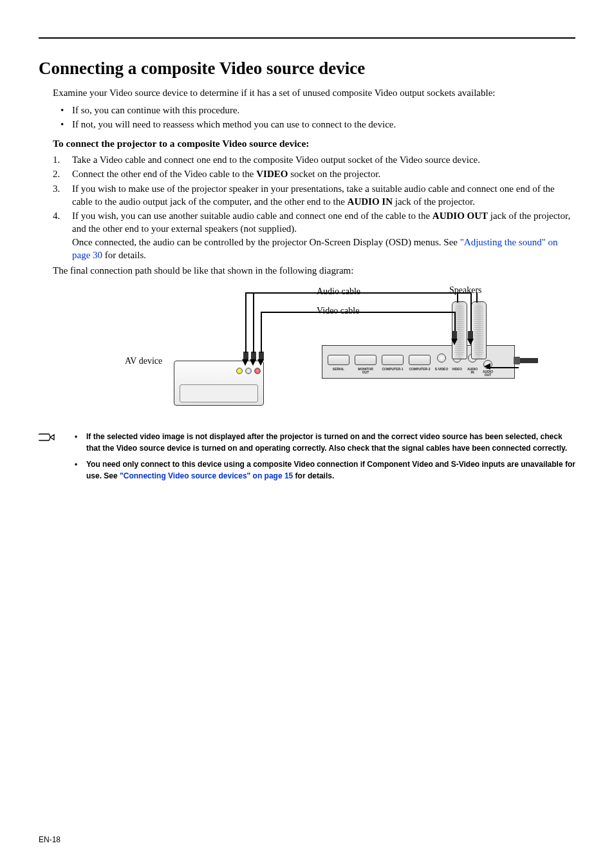  Describe the element at coordinates (457, 370) in the screenshot. I see `port-label-video: VIDEO` at that location.